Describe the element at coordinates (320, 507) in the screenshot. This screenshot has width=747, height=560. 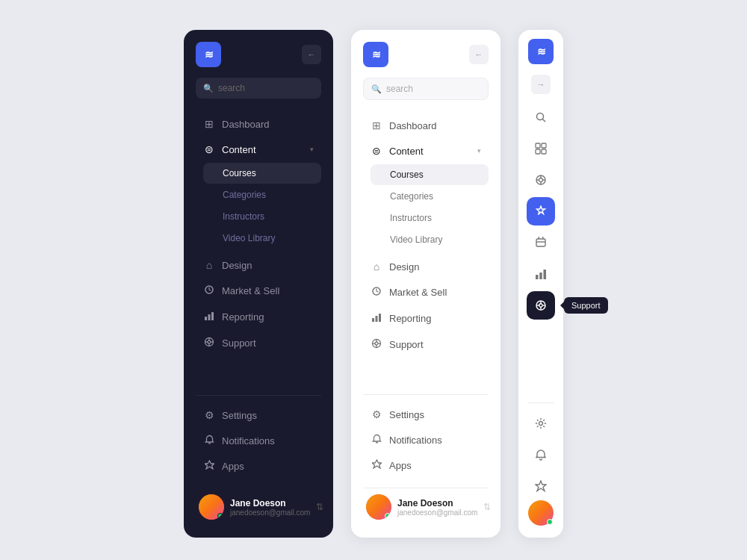
I see `dark-user-expand-icon: ⇅` at that location.